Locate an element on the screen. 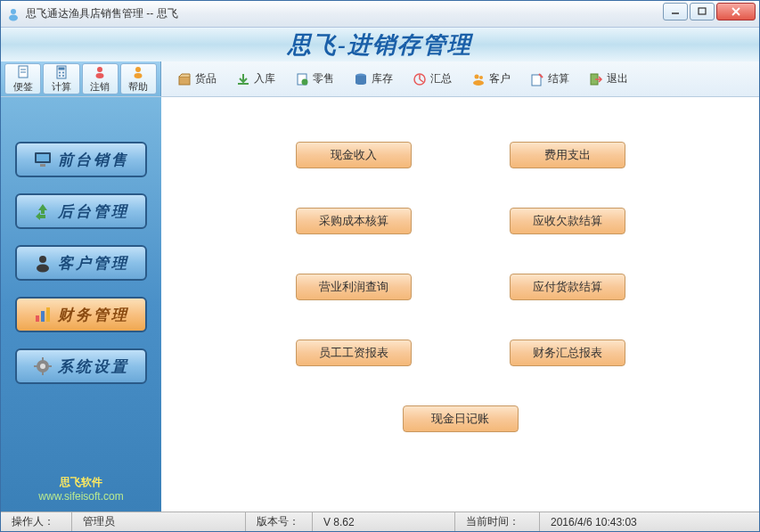  goods-icon is located at coordinates (184, 79).